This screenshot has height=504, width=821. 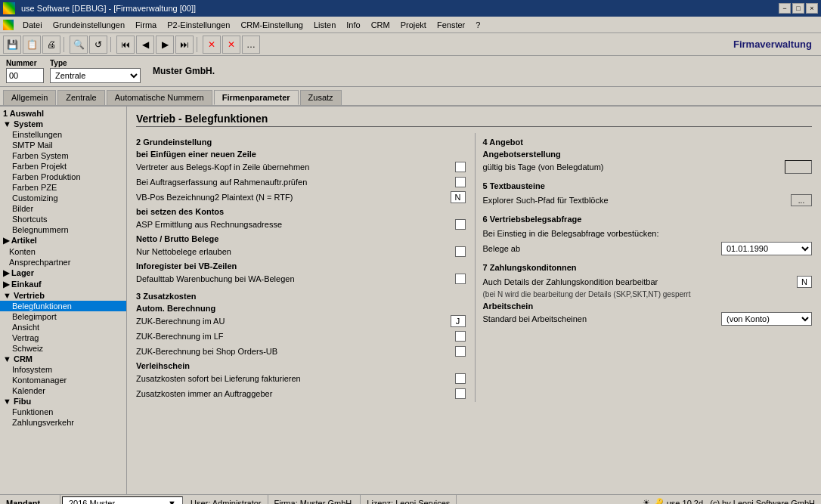 I want to click on sidebar-item-kalender: Kalender, so click(x=64, y=391).